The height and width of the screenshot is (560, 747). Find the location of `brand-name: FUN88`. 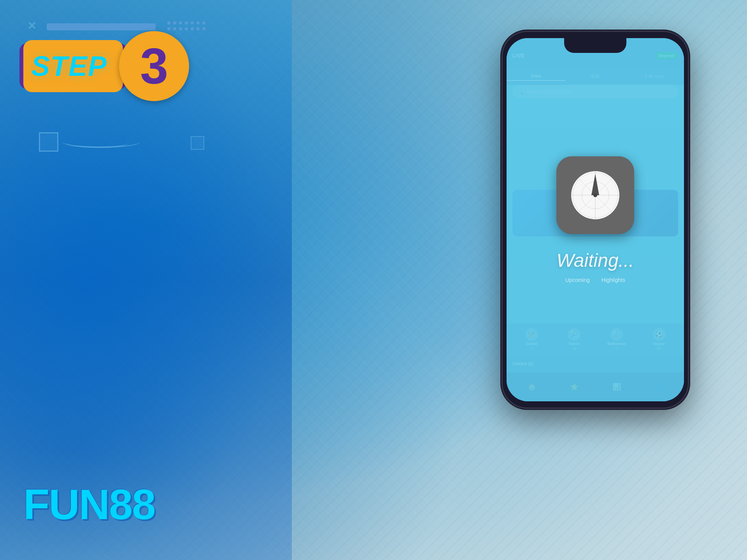

brand-name: FUN88 is located at coordinates (89, 504).